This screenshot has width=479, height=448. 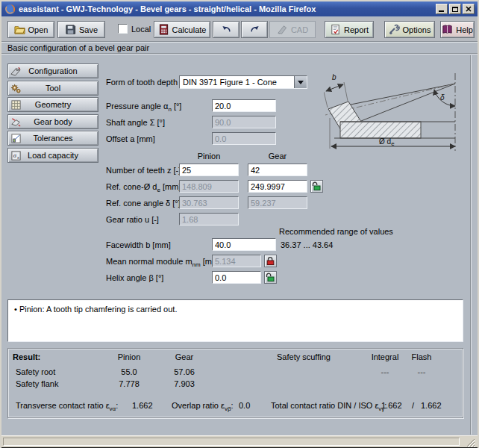 I want to click on grid-icon, so click(x=16, y=105).